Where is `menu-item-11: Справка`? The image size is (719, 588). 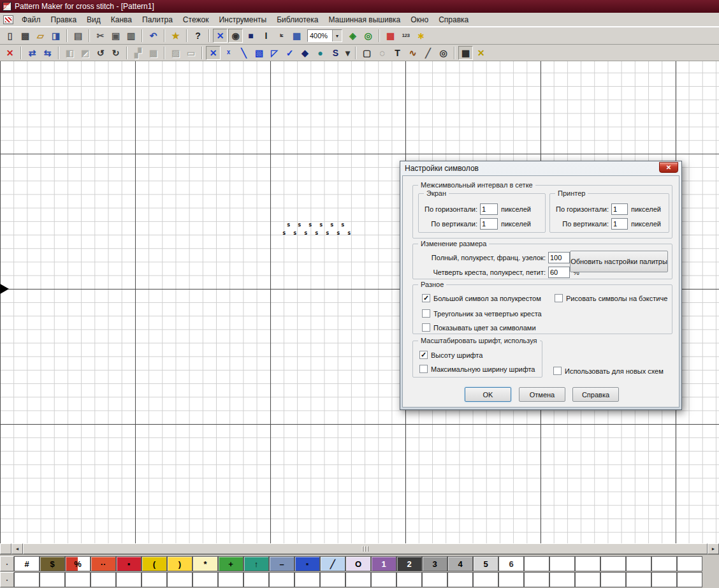
menu-item-11: Справка is located at coordinates (454, 20).